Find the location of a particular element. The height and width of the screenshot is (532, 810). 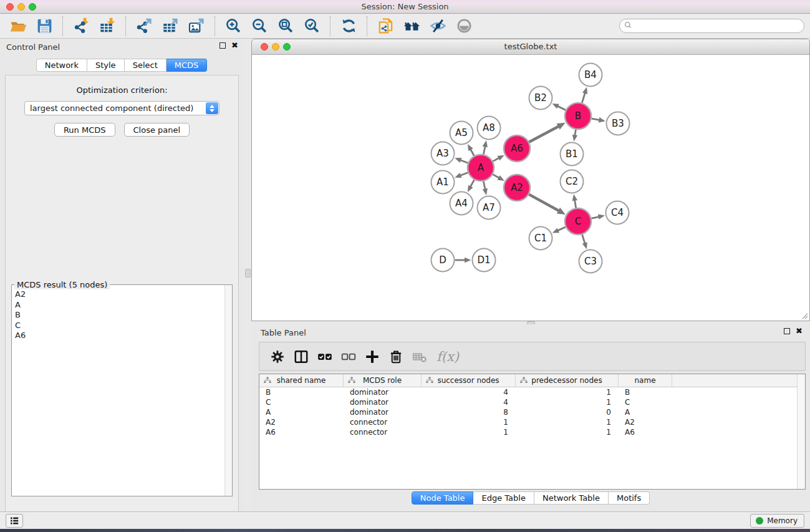

export-table-button is located at coordinates (170, 26).